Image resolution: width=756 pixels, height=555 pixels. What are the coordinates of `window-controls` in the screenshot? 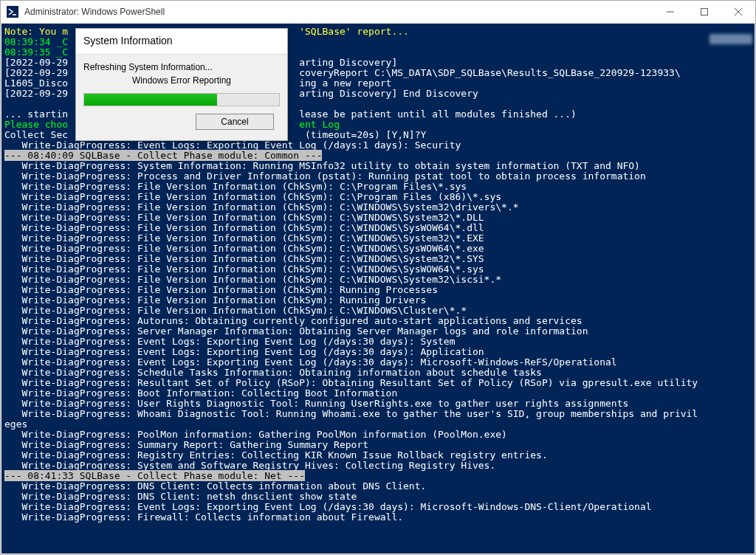 It's located at (704, 12).